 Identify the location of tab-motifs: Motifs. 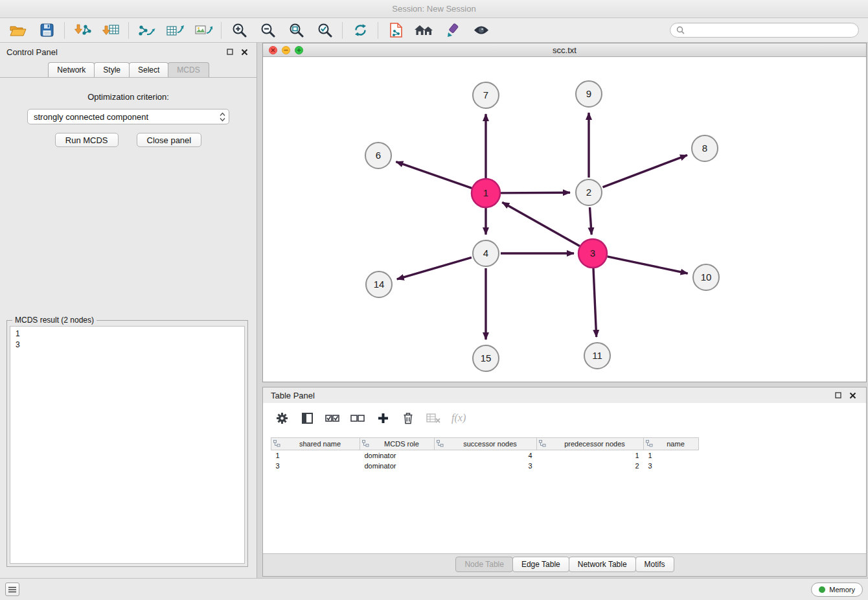
(655, 564).